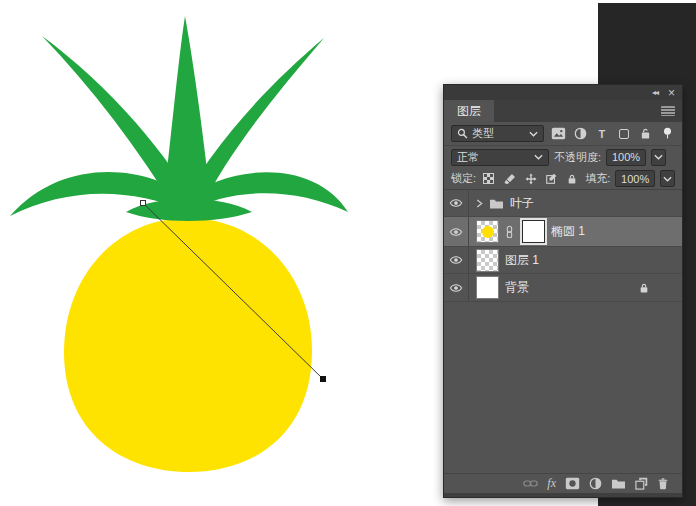 The image size is (696, 506). Describe the element at coordinates (624, 134) in the screenshot. I see `shape-filter-icon` at that location.